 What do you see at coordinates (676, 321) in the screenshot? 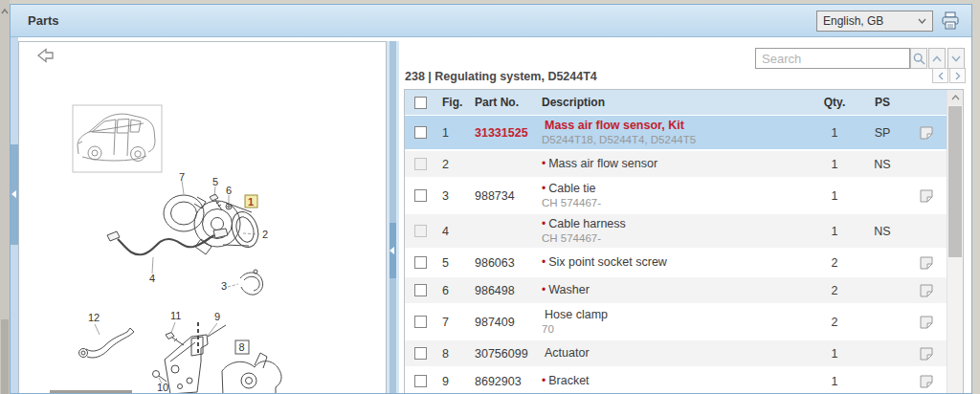
I see `table-row: 7 987409 Hose clamp 70 2` at bounding box center [676, 321].